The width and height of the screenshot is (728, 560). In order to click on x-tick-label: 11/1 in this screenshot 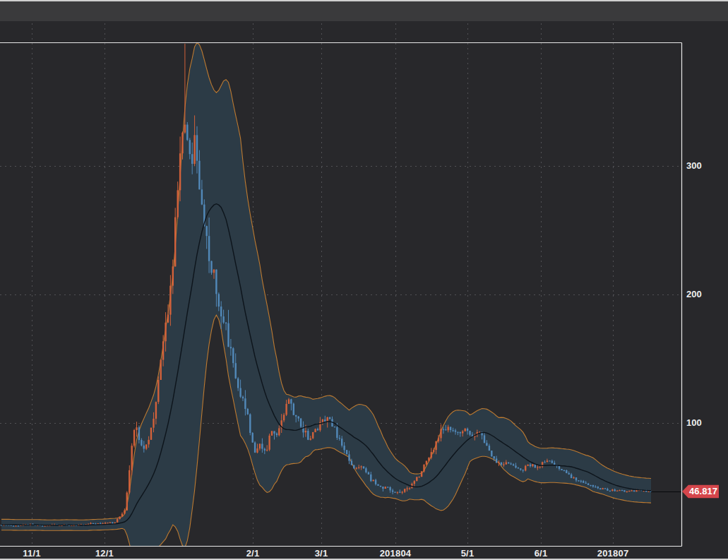, I will do `click(32, 554)`.